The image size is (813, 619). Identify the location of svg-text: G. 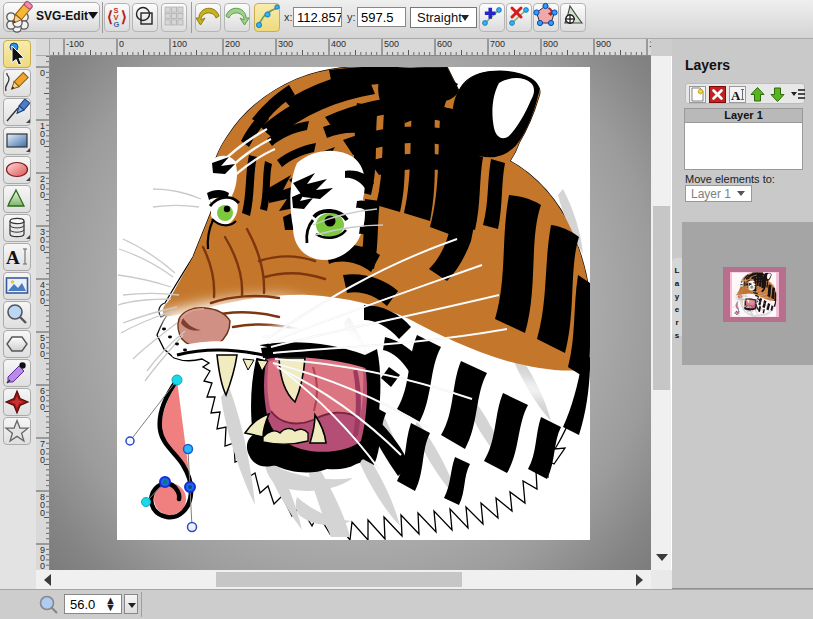
(117, 24).